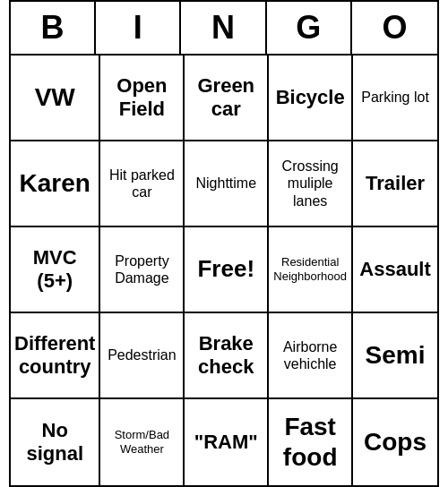 The height and width of the screenshot is (487, 448). I want to click on bingo-cell-2: Green car, so click(227, 98).